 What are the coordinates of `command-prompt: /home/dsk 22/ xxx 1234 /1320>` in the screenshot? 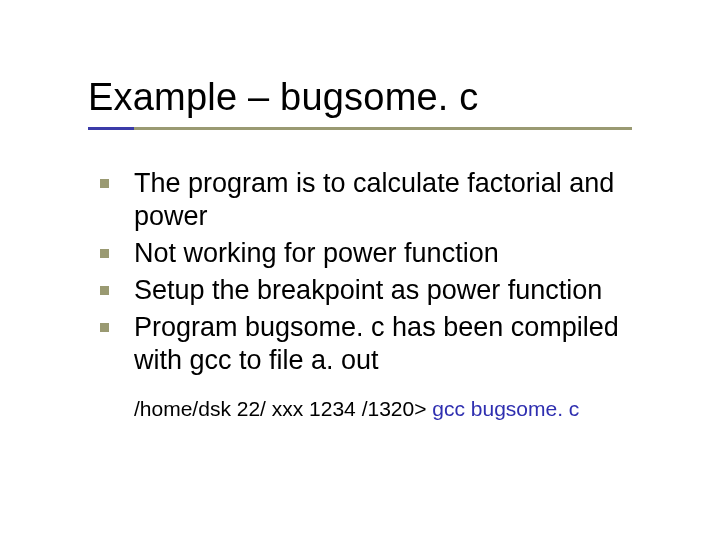 It's located at (283, 408).